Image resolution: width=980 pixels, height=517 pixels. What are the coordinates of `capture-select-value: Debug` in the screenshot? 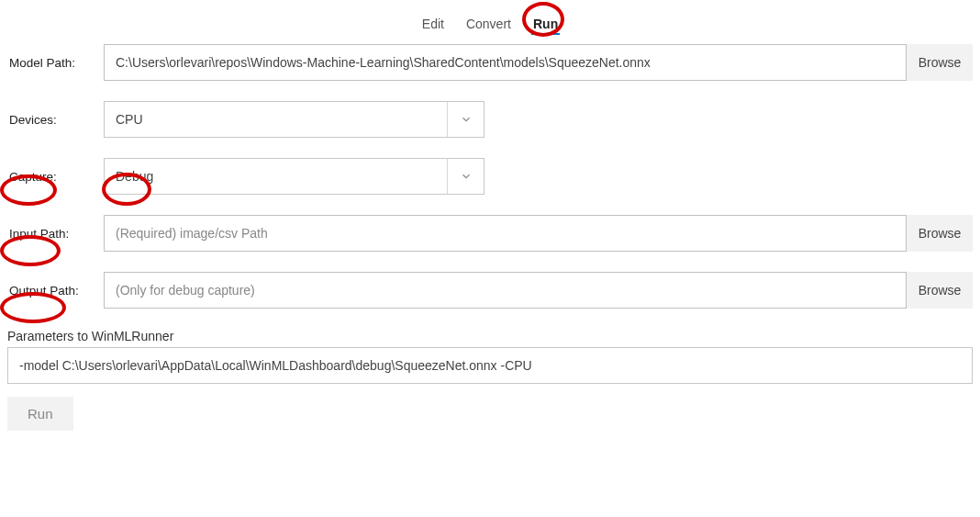 It's located at (275, 176).